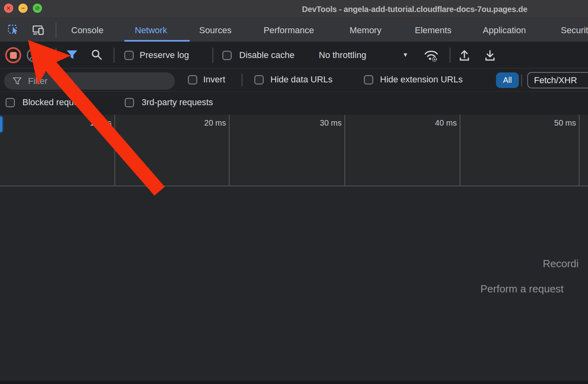 The width and height of the screenshot is (588, 384). Describe the element at coordinates (574, 30) in the screenshot. I see `tab-security: Security` at that location.